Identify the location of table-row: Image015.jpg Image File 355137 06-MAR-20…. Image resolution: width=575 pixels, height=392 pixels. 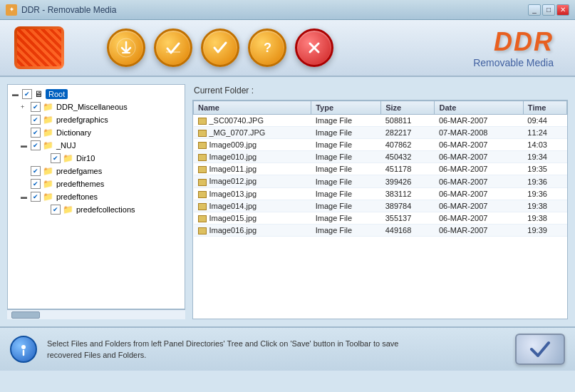
(380, 218).